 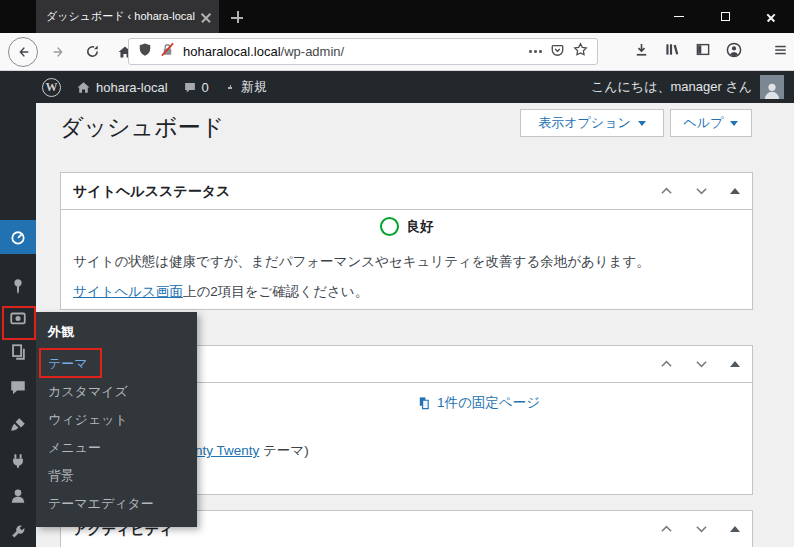 What do you see at coordinates (196, 88) in the screenshot?
I see `admin-bar-comments: 0` at bounding box center [196, 88].